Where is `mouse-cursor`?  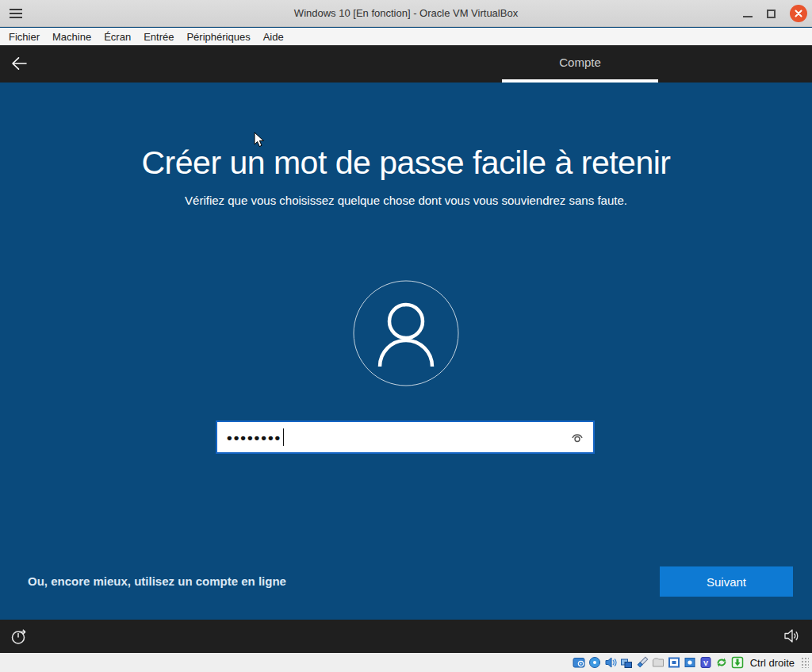 mouse-cursor is located at coordinates (259, 140).